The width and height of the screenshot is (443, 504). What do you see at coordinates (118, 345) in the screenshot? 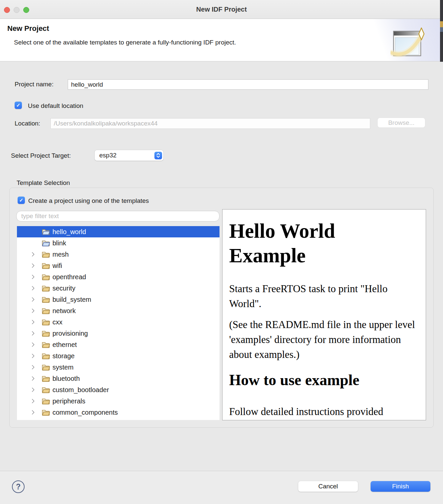
I see `template-tree-item: ethernet` at bounding box center [118, 345].